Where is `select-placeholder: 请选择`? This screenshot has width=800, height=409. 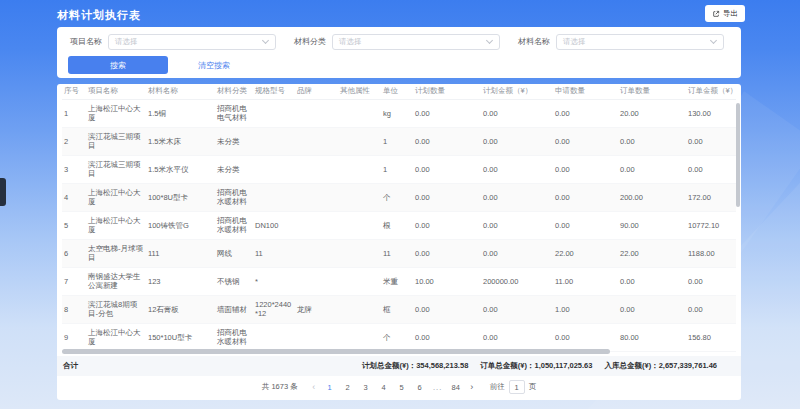
select-placeholder: 请选择 is located at coordinates (126, 42).